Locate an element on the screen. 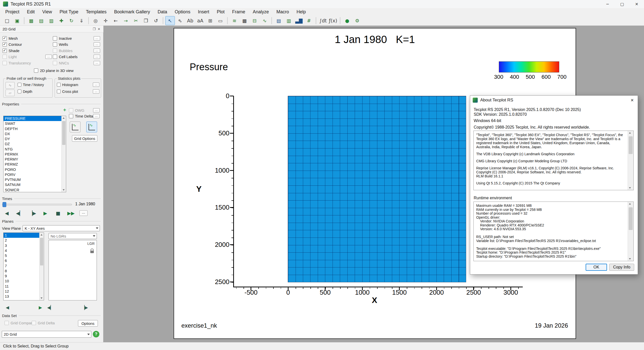 This screenshot has height=350, width=644. table-export-button: ▥ is located at coordinates (289, 21).